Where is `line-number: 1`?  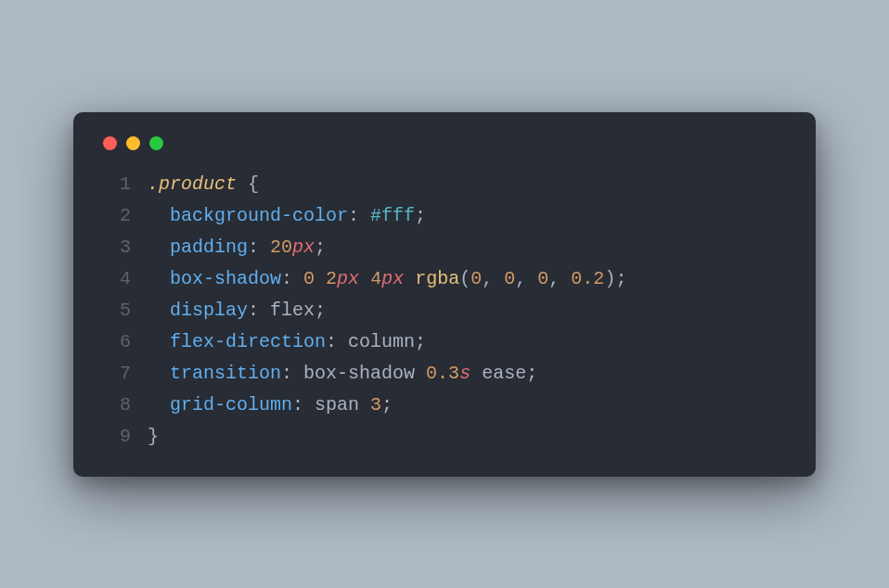
line-number: 1 is located at coordinates (123, 185).